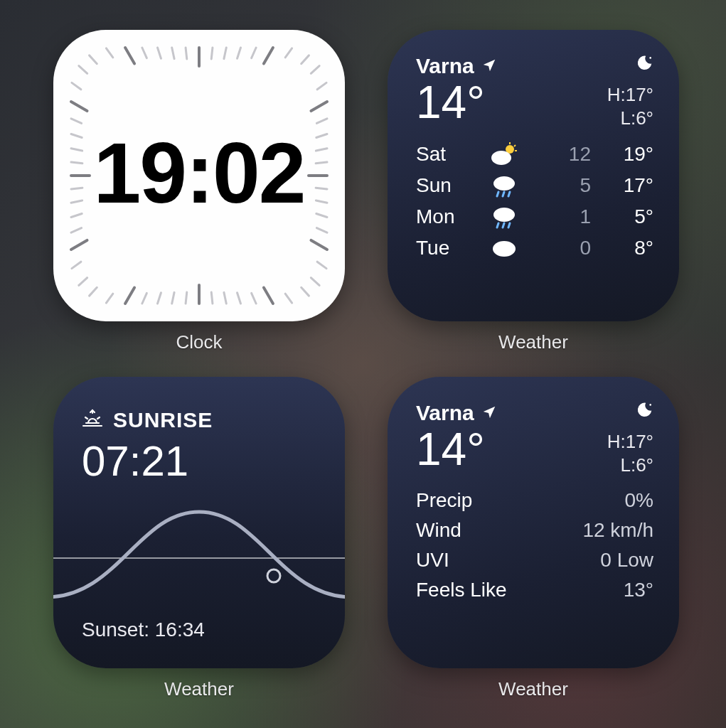  What do you see at coordinates (450, 186) in the screenshot?
I see `forecast-day: Sun` at bounding box center [450, 186].